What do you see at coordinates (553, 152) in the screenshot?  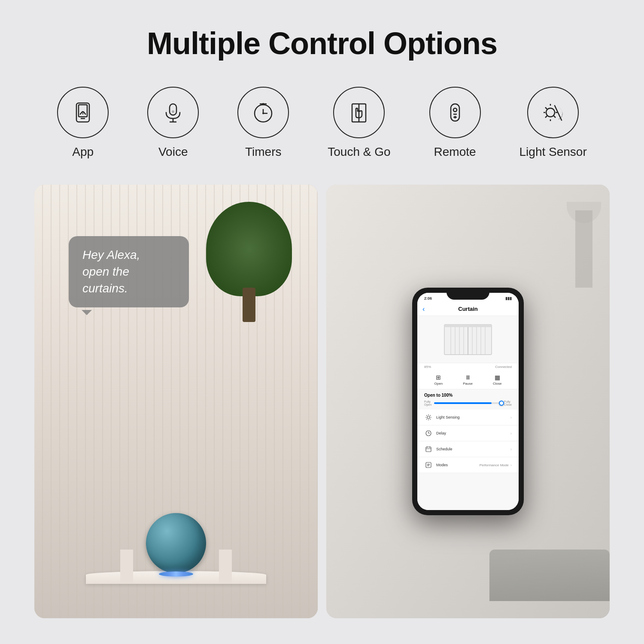 I see `light-sensor-label: Light Sensor` at bounding box center [553, 152].